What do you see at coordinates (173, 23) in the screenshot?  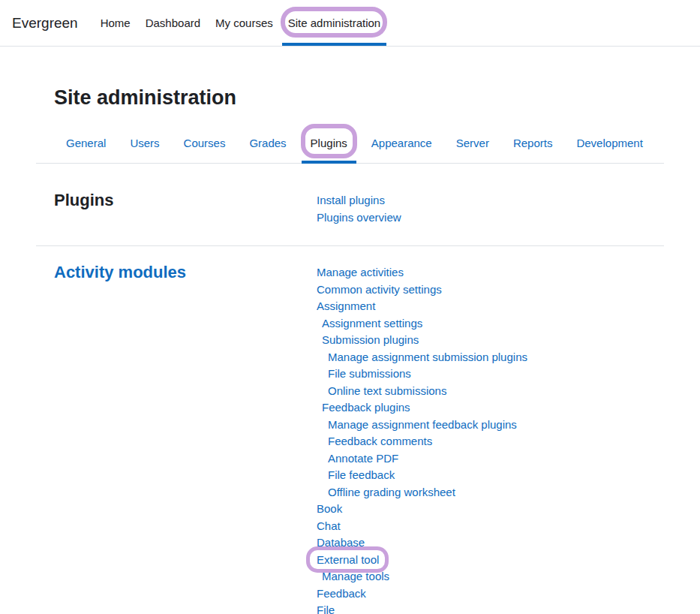 I see `nav-item-label: Dashboard` at bounding box center [173, 23].